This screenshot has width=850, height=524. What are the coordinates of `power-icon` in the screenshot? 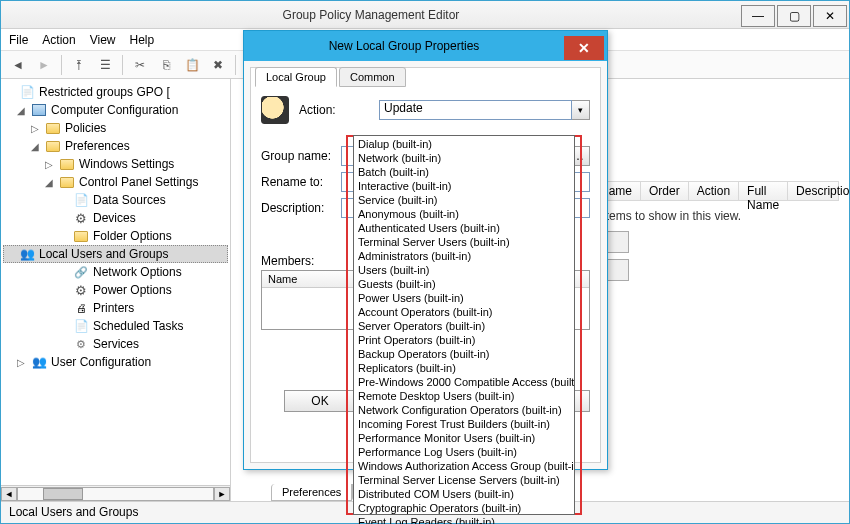 It's located at (81, 290).